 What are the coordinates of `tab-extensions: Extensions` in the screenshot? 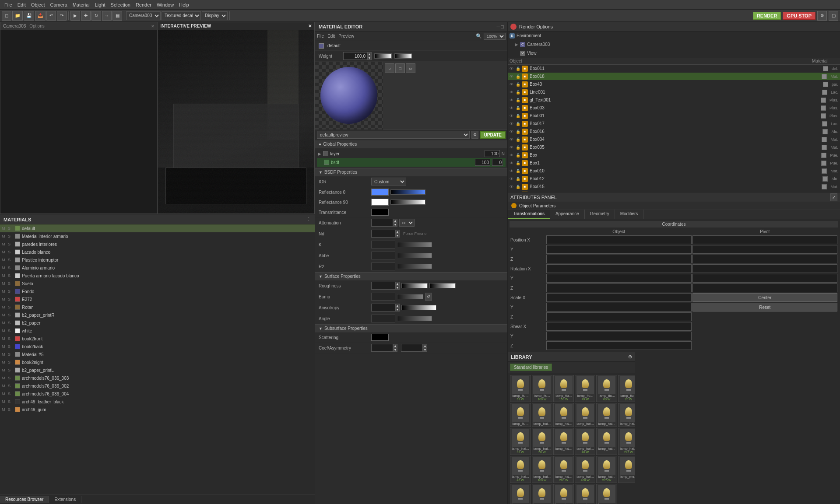 It's located at (65, 500).